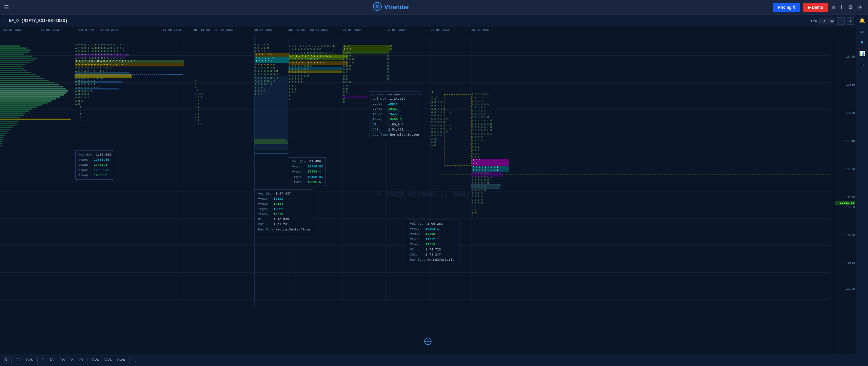 The image size is (868, 366). I want to click on bottom-btn-vva: V-VA, so click(108, 360).